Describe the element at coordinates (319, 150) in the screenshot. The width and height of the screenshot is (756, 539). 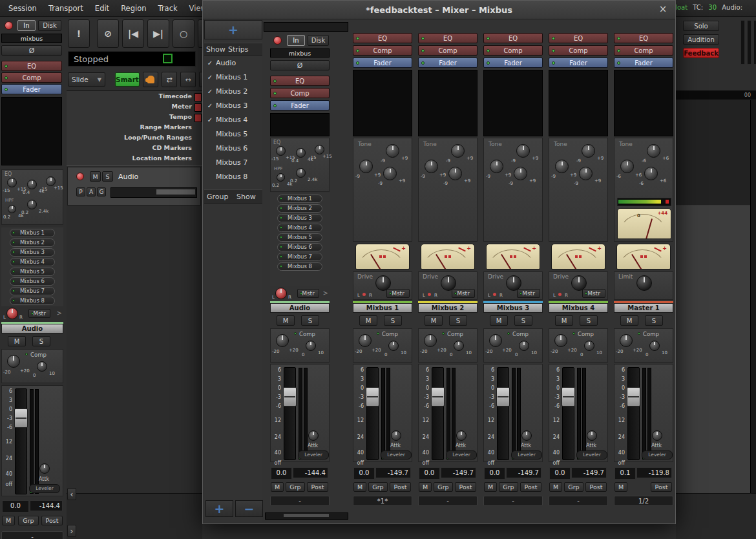
I see `eq-lo-gain-knob` at that location.